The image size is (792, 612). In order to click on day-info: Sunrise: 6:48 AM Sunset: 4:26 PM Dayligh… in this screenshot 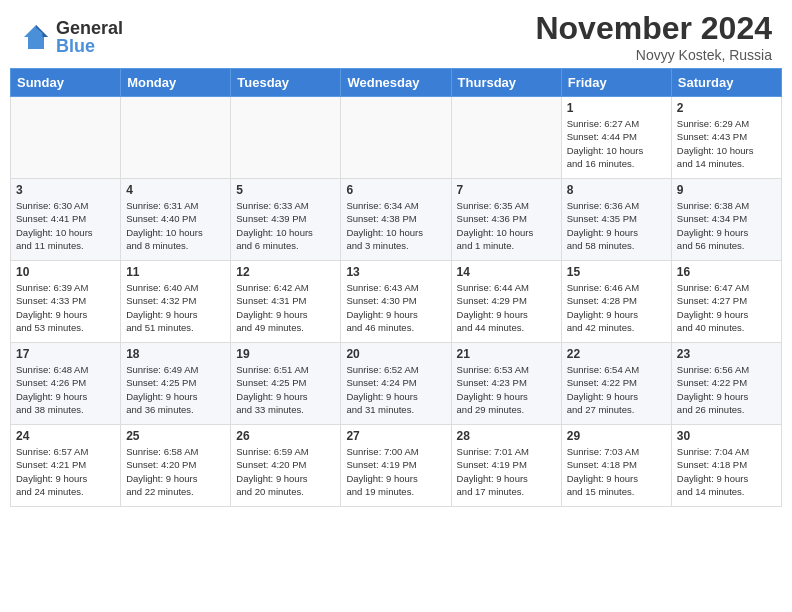, I will do `click(66, 390)`.